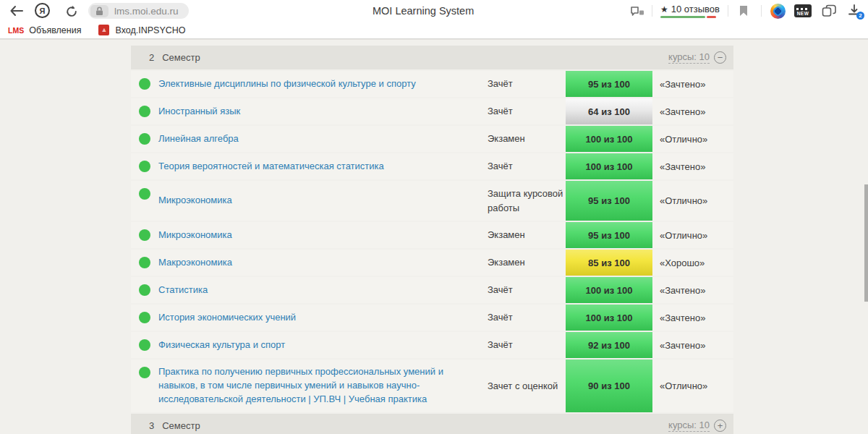 This screenshot has width=868, height=434. Describe the element at coordinates (829, 11) in the screenshot. I see `tabs-icon` at that location.